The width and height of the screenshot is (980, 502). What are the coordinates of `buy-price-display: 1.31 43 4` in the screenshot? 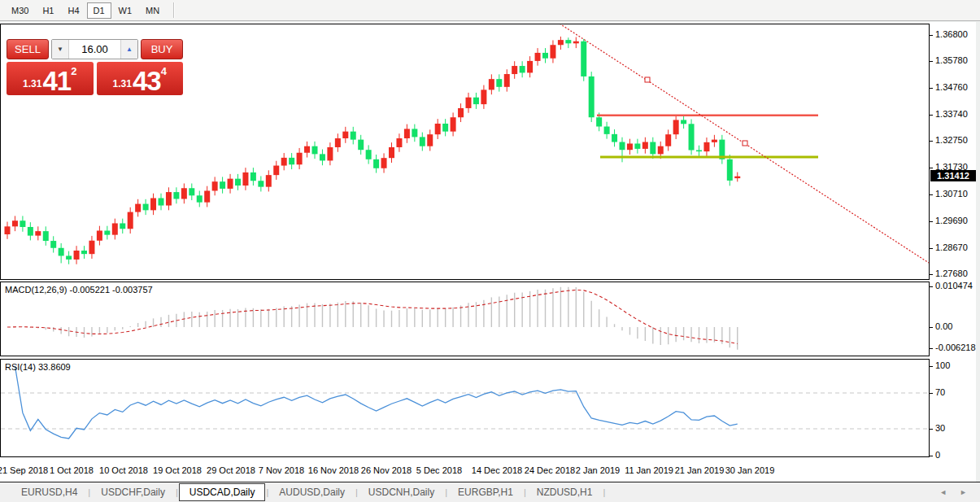 It's located at (140, 78).